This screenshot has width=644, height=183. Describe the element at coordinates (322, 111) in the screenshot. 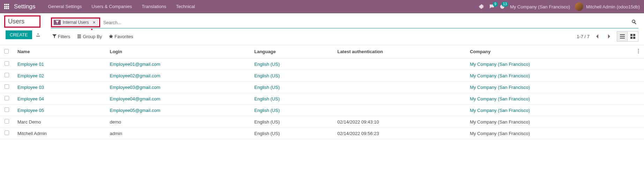

I see `table-row: Employee 05Employee05@gmail.comEnglish (…` at that location.